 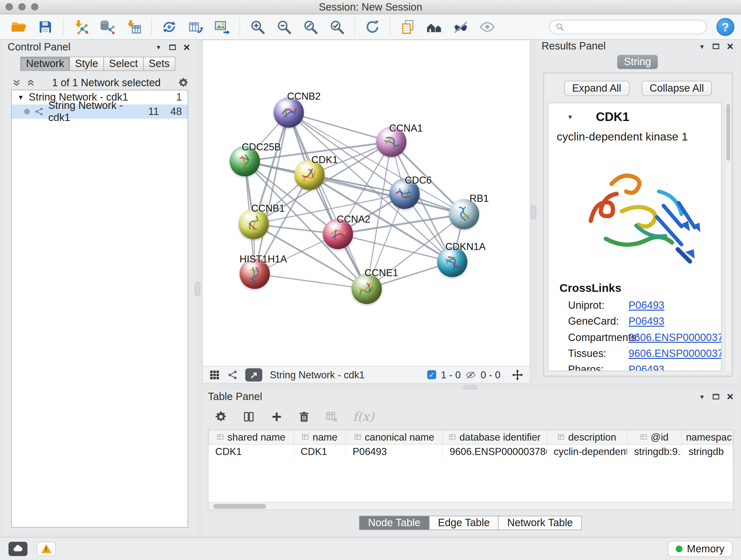 I want to click on cloud-button, so click(x=18, y=549).